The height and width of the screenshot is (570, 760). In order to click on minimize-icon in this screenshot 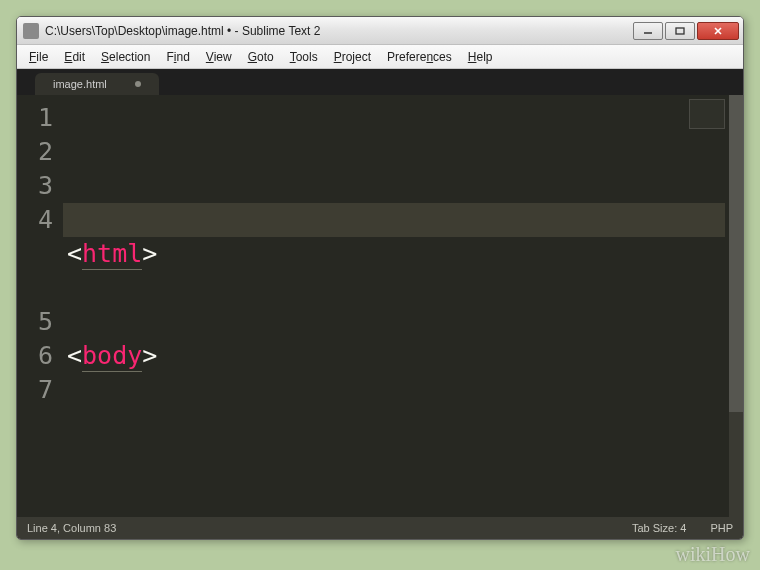, I will do `click(648, 31)`.